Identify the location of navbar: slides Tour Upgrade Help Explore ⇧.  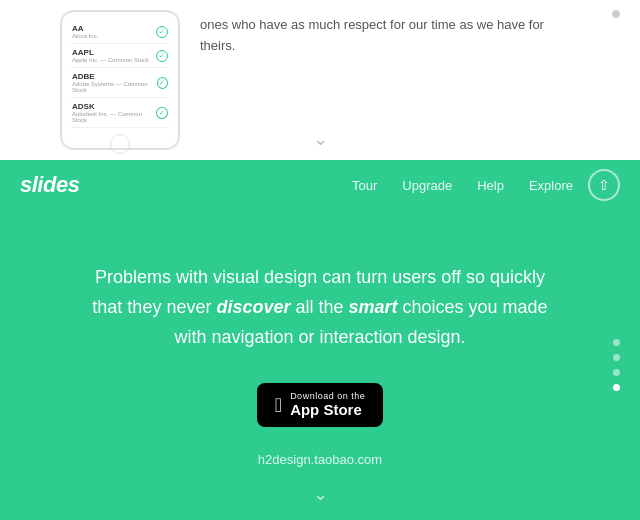
(320, 185).